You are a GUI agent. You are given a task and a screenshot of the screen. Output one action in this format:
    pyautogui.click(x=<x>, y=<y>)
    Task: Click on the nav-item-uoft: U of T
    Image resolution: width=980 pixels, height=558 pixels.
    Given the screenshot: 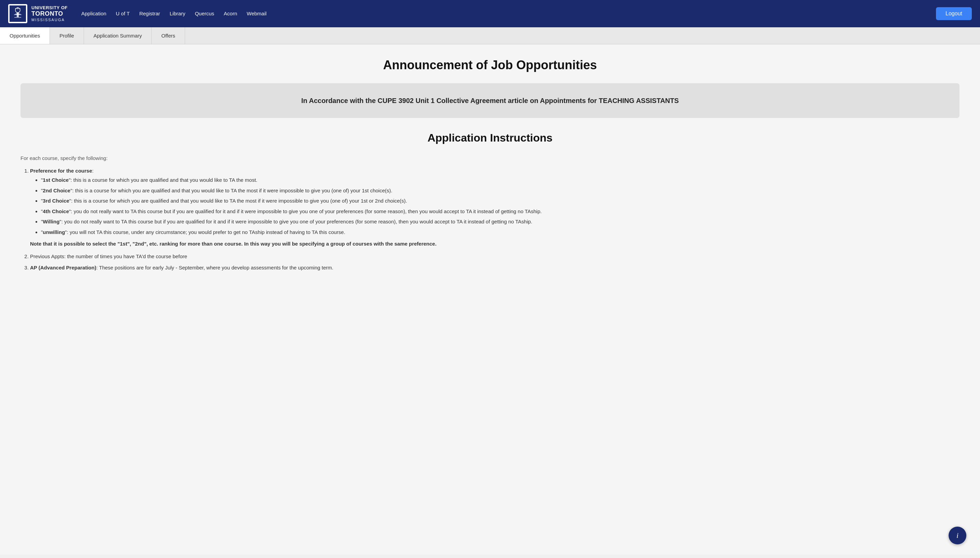 What is the action you would take?
    pyautogui.click(x=123, y=14)
    